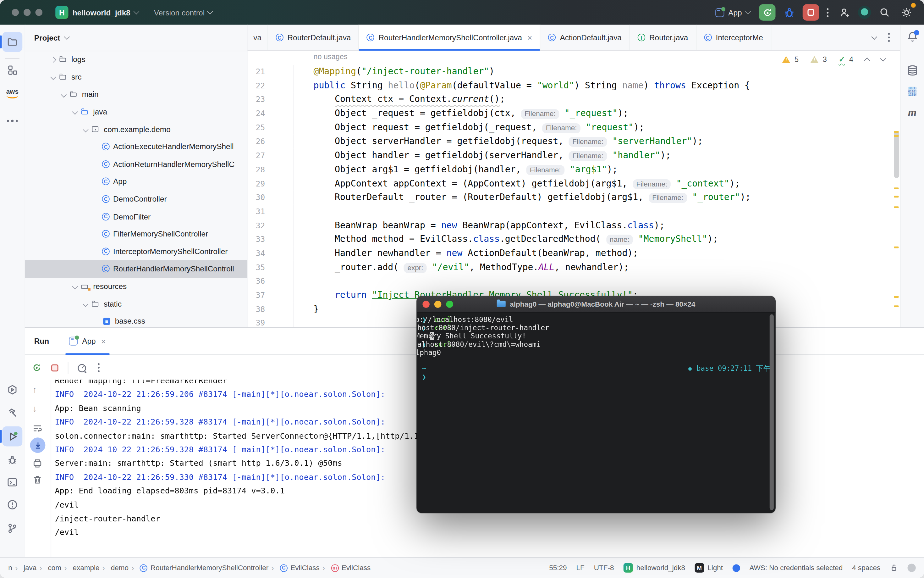 The image size is (924, 578). What do you see at coordinates (136, 94) in the screenshot?
I see `tree-item: main` at bounding box center [136, 94].